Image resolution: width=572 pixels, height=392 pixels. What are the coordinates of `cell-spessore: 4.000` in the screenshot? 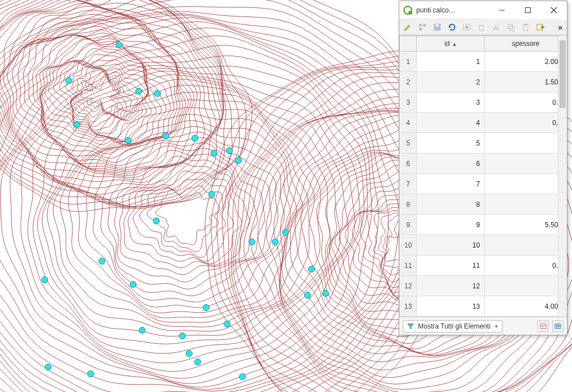 It's located at (526, 306).